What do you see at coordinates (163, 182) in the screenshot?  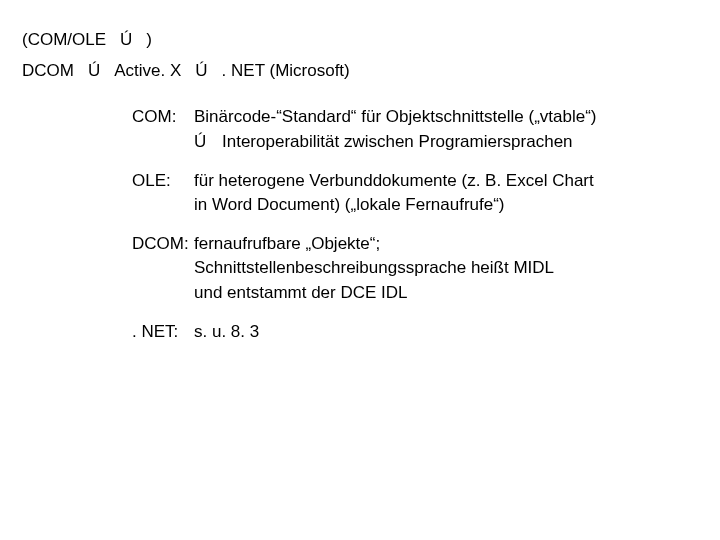 I see `def-key-ole: OLE:` at bounding box center [163, 182].